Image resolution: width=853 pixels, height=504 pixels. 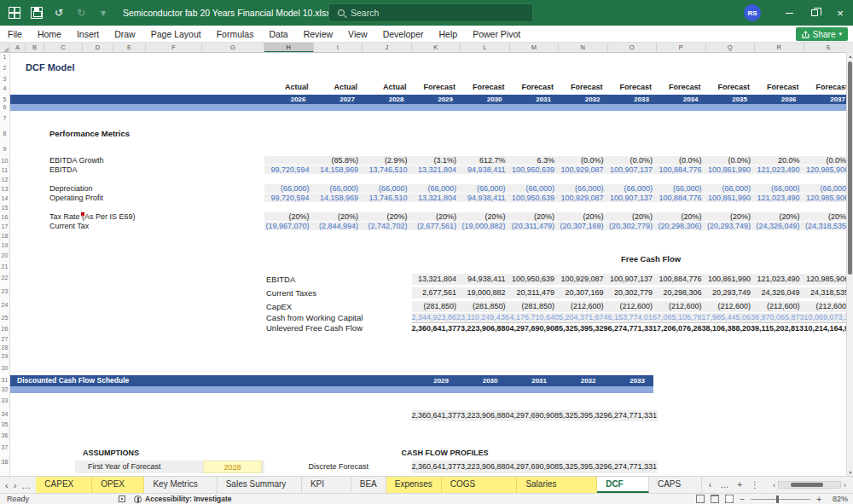 What do you see at coordinates (583, 99) in the screenshot?
I see `year-header-2032: 2032` at bounding box center [583, 99].